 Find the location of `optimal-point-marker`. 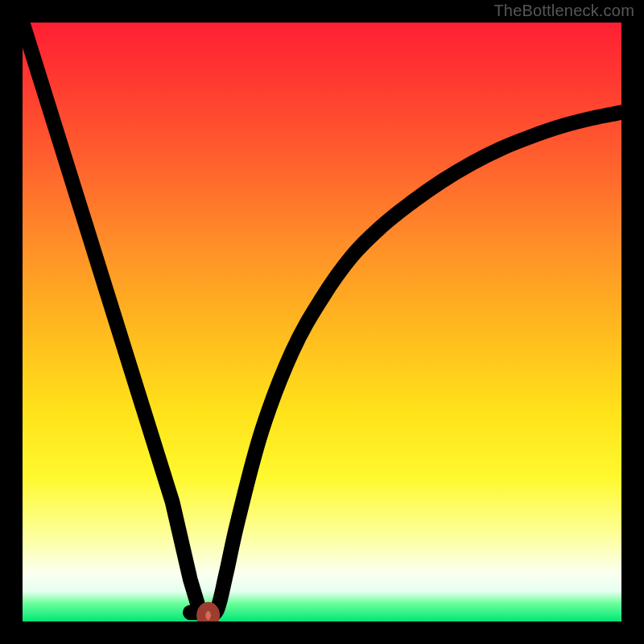

optimal-point-marker is located at coordinates (208, 613).